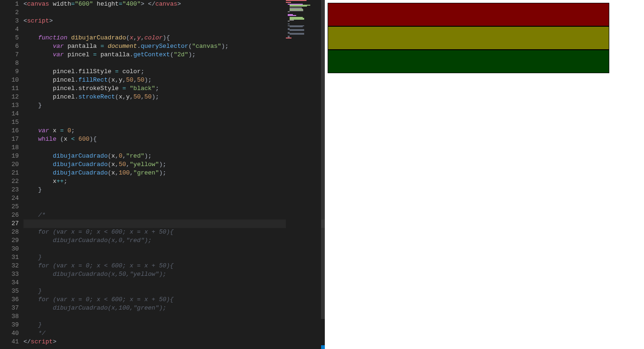 This screenshot has width=644, height=349. Describe the element at coordinates (174, 334) in the screenshot. I see `code-line: */` at that location.